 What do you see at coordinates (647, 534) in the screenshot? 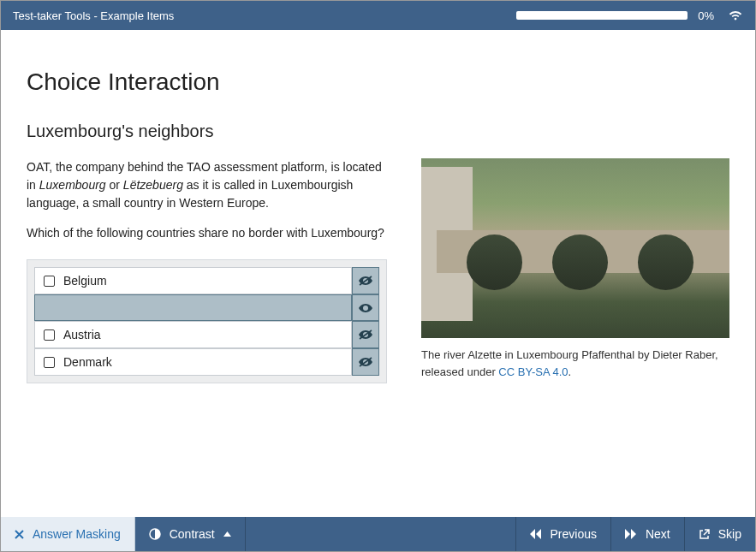
I see `next-button: Next` at bounding box center [647, 534].